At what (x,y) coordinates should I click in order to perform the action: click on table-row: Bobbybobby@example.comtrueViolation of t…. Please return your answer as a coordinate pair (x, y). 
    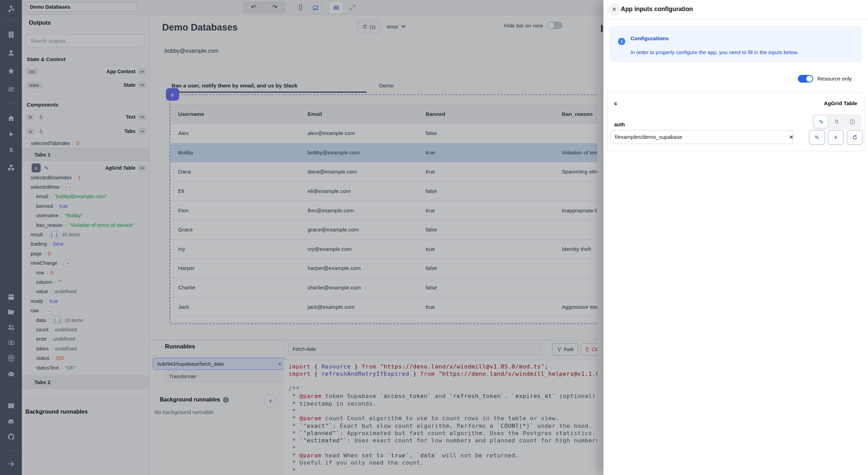
    Looking at the image, I should click on (387, 153).